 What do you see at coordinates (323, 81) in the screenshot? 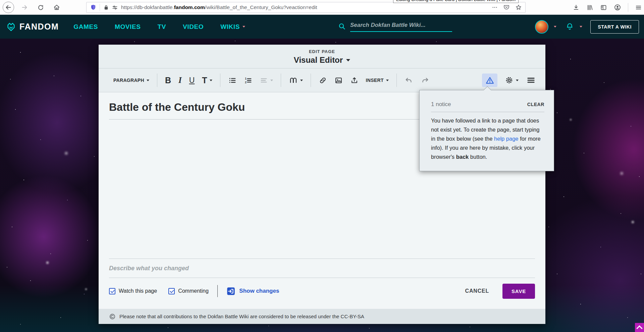
I see `link-icon` at bounding box center [323, 81].